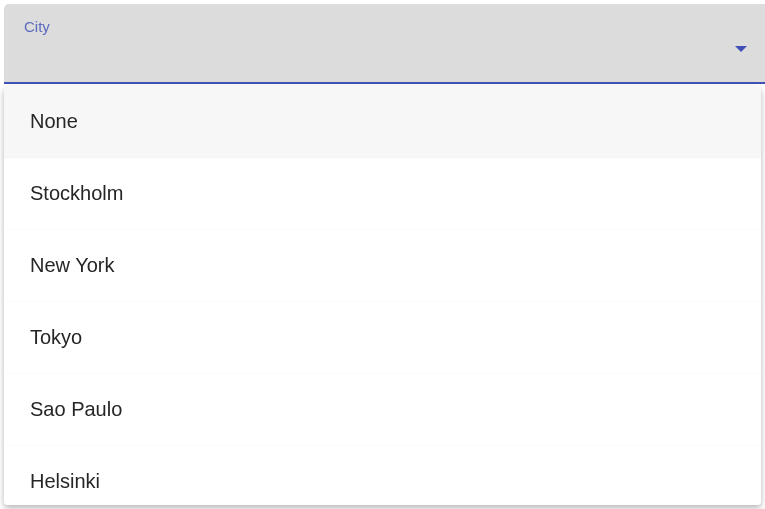  I want to click on option-sao-paulo: Sao Paulo, so click(382, 410).